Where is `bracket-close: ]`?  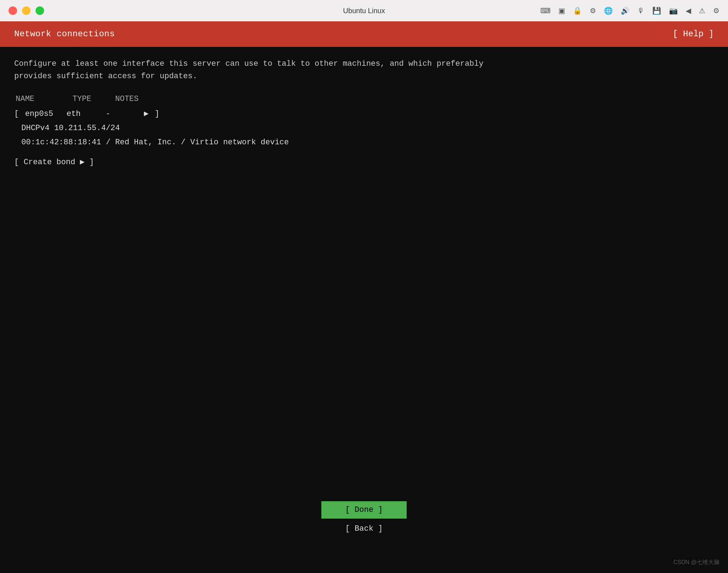
bracket-close: ] is located at coordinates (155, 114).